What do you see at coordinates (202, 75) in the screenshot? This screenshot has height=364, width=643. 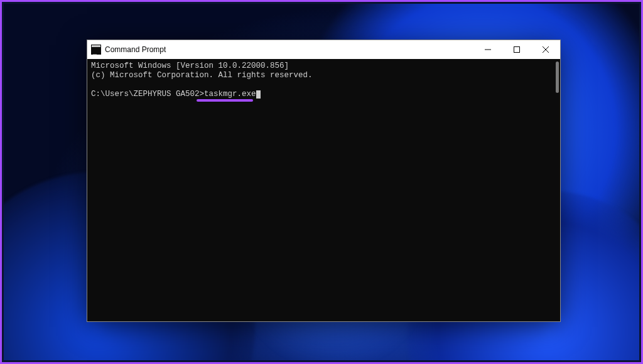 I see `copyright-line: (c) Microsoft Corporation. All rights re…` at bounding box center [202, 75].